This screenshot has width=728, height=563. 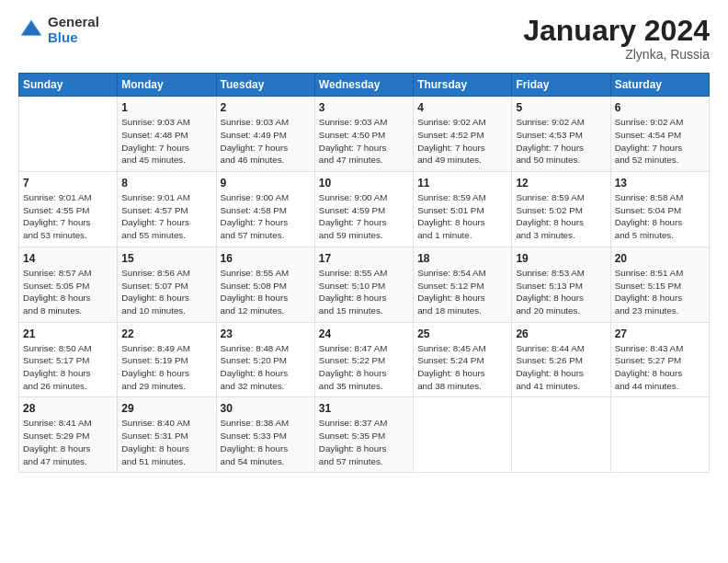 What do you see at coordinates (364, 360) in the screenshot?
I see `week-row-4: 21Sunrise: 8:50 AM Sunset: 5:17 PM Dayli…` at bounding box center [364, 360].